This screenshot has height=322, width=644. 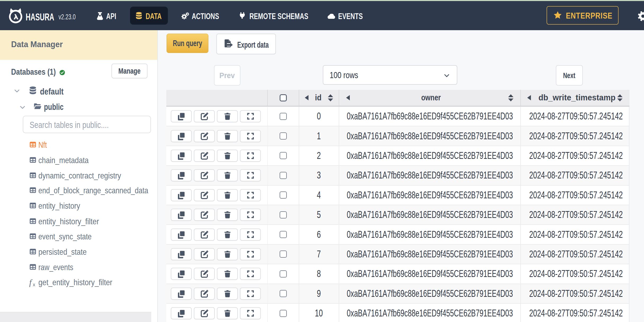 I want to click on svg-text: x, so click(x=34, y=284).